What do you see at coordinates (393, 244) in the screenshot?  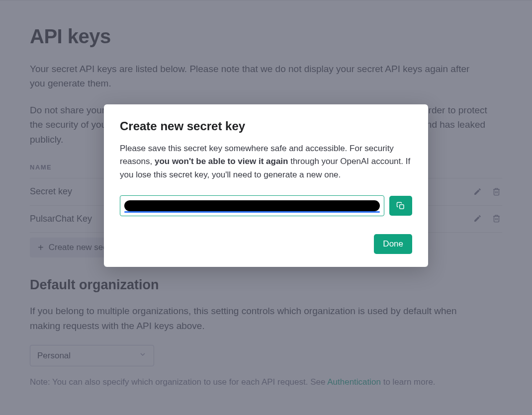 I see `done-button: Done` at bounding box center [393, 244].